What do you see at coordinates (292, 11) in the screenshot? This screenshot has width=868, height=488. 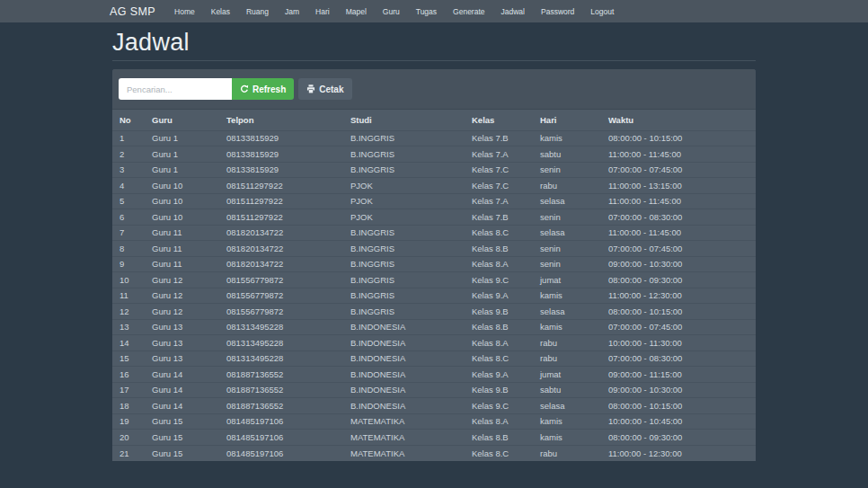 I see `nav-item-jam: Jam` at bounding box center [292, 11].